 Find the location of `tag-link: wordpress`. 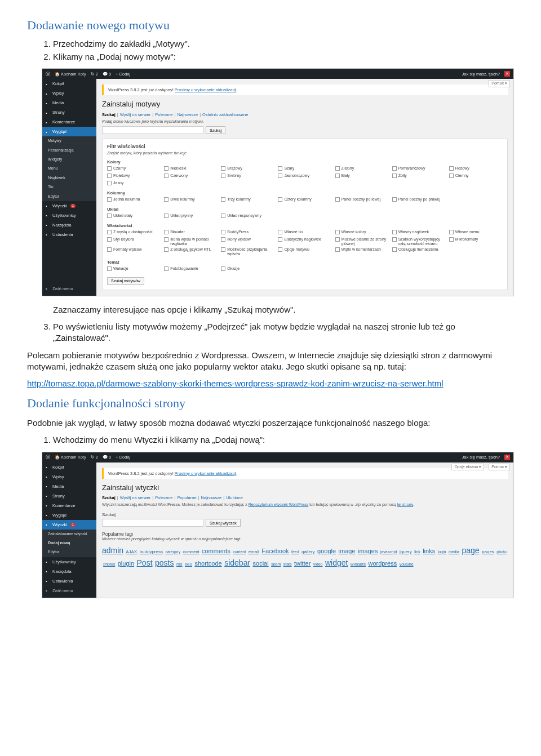

tag-link: wordpress is located at coordinates (382, 563).